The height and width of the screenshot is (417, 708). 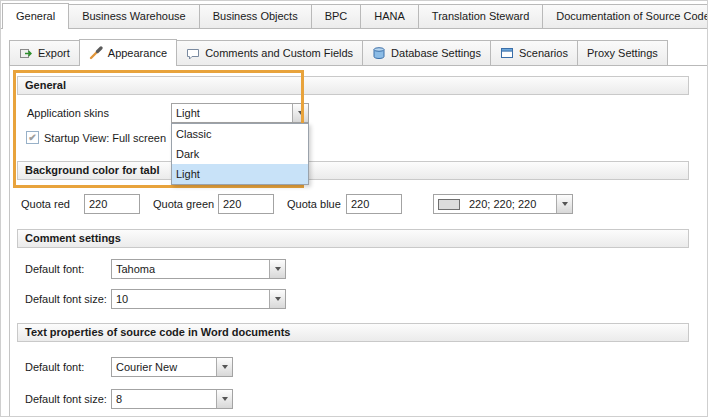 I want to click on dropdown-option-classic: Classic, so click(x=240, y=134).